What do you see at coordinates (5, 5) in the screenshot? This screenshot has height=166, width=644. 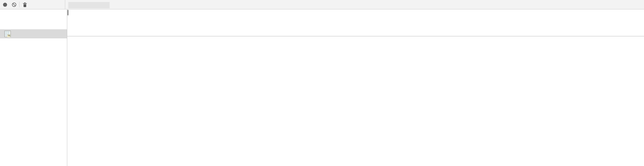 I see `record-circle-icon` at bounding box center [5, 5].